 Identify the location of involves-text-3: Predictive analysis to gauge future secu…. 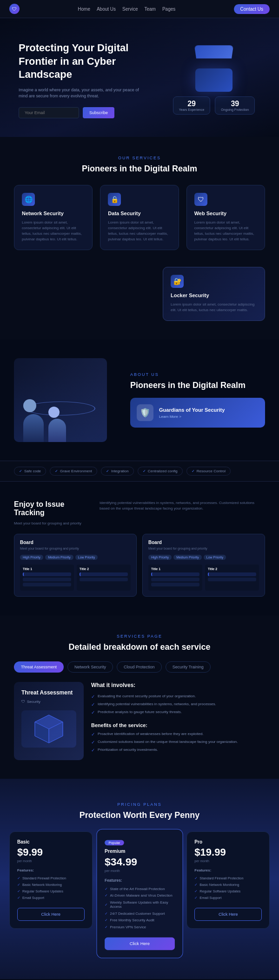
(140, 712).